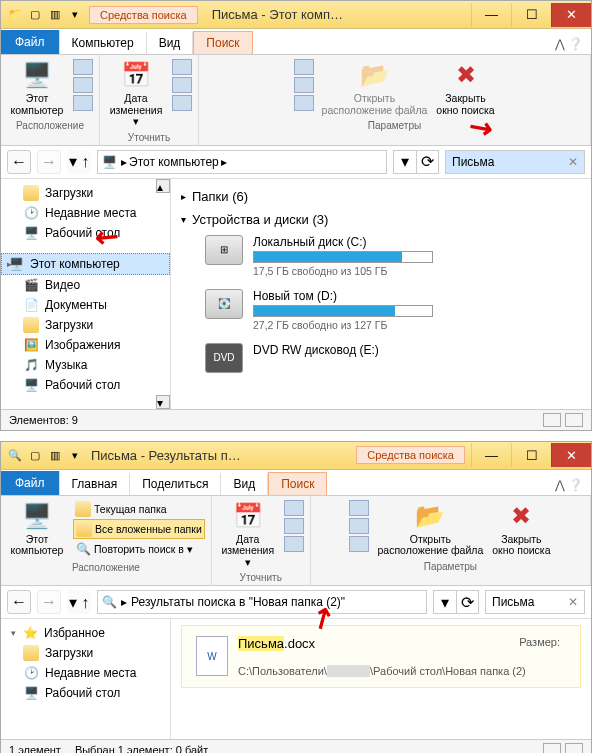 Image resolution: width=592 pixels, height=753 pixels. I want to click on address-bar: ← → ▾ ↑ 🖥️ ▸ Этот компьютер ▸ ▾ ⟳ Письма…, so click(296, 162).